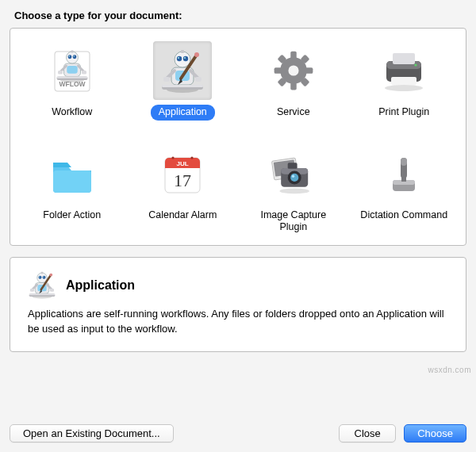 This screenshot has height=452, width=476. What do you see at coordinates (238, 322) in the screenshot?
I see `description-text: Applications are self-running workflows.…` at bounding box center [238, 322].